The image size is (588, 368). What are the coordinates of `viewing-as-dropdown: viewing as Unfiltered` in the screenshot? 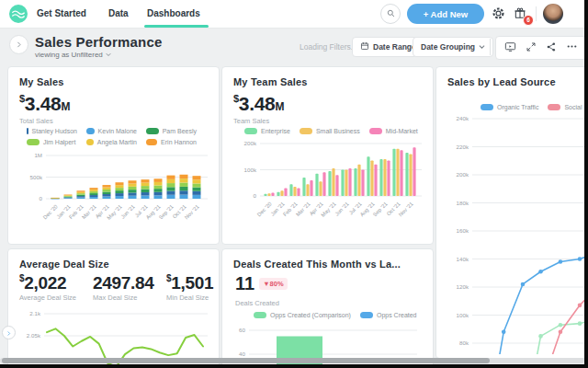 It's located at (74, 55).